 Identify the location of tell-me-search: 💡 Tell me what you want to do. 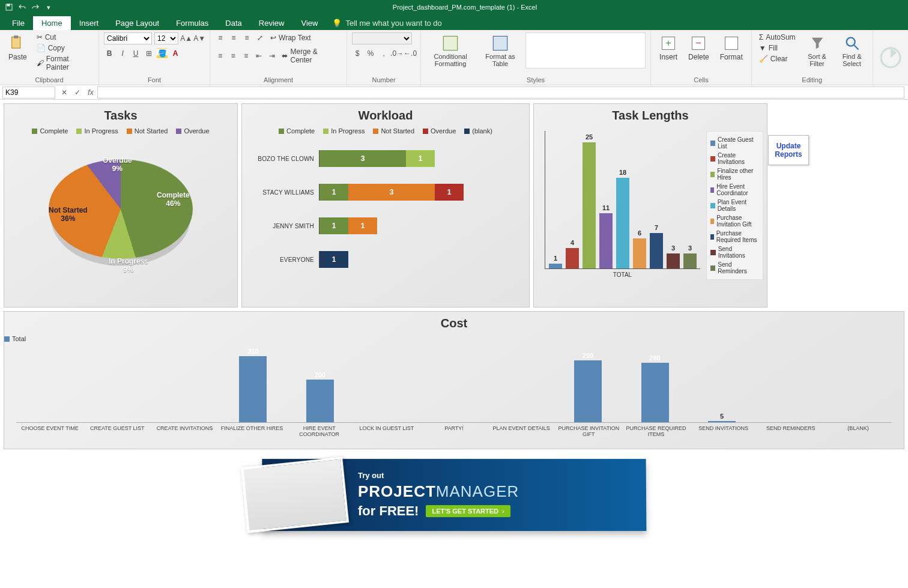
(387, 23).